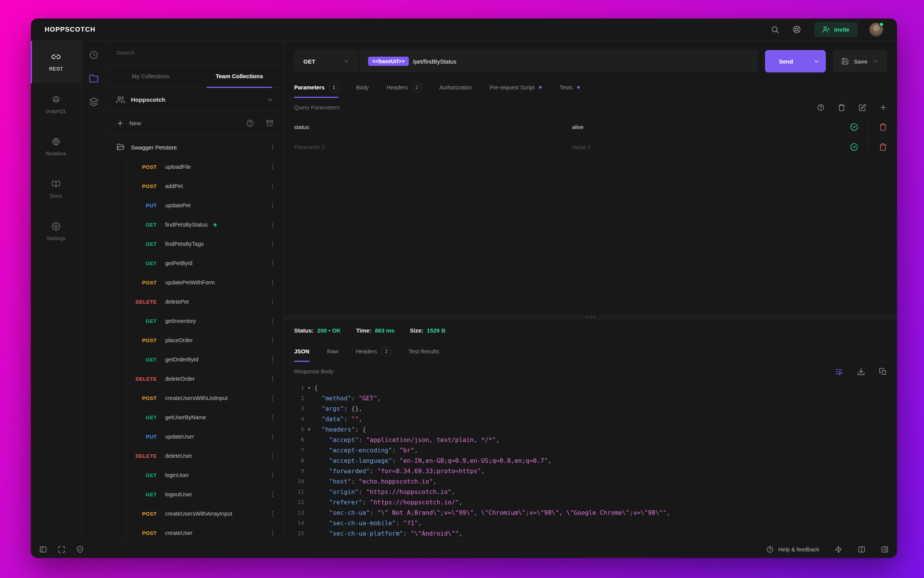 This screenshot has width=924, height=578. Describe the element at coordinates (786, 61) in the screenshot. I see `send-button: Send` at that location.